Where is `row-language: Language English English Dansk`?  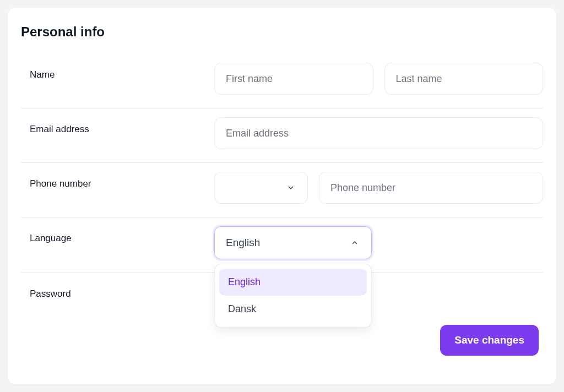 row-language: Language English English Dansk is located at coordinates (282, 246).